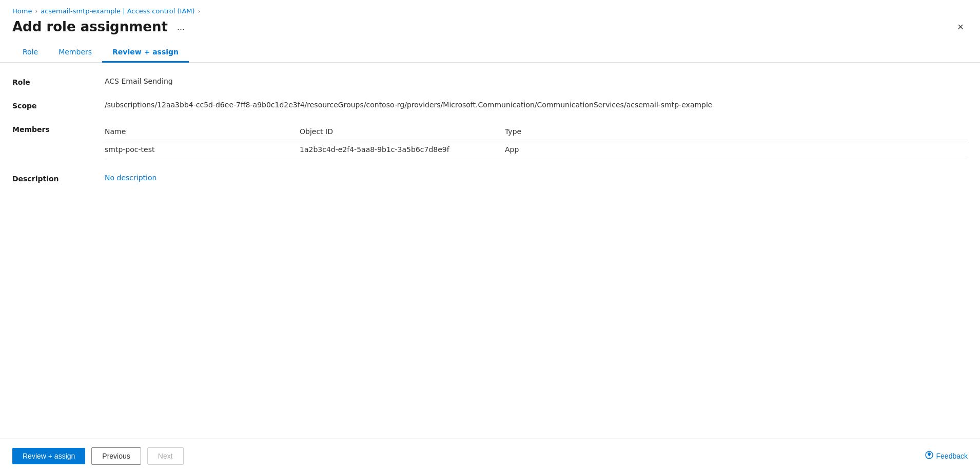 The width and height of the screenshot is (980, 473). Describe the element at coordinates (36, 11) in the screenshot. I see `breadcrumb-sep-1: ›` at that location.